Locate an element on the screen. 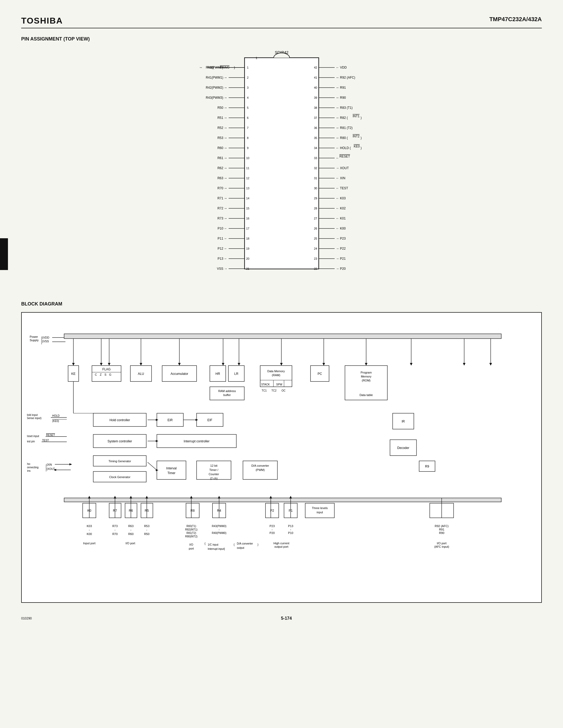 Image resolution: width=563 pixels, height=728 pixels. svg-text: ← K02 is located at coordinates (341, 208).